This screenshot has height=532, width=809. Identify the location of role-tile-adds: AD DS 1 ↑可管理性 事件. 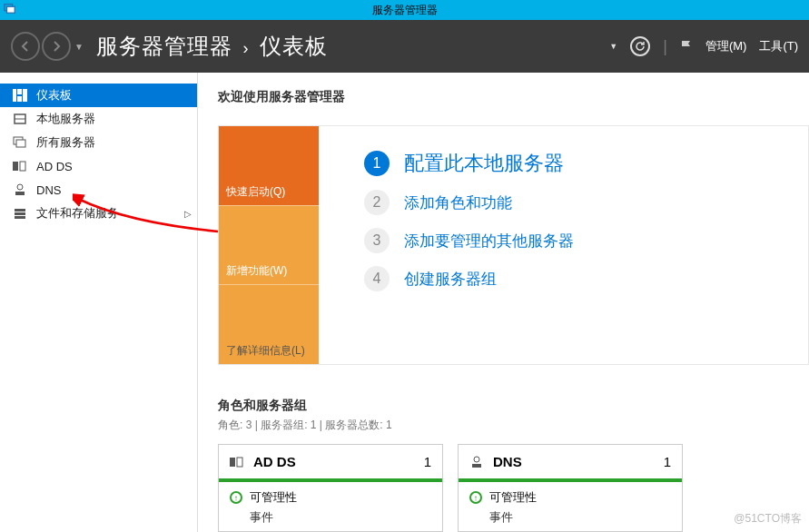
(331, 488).